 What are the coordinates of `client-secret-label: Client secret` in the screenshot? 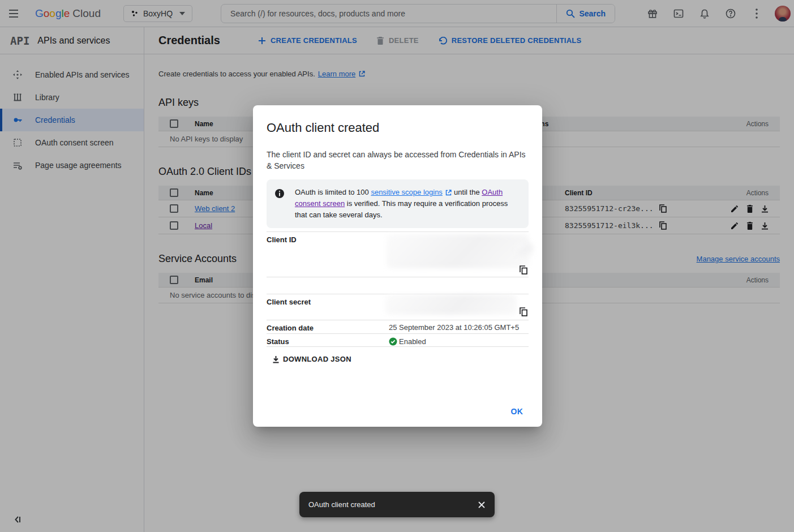 It's located at (328, 307).